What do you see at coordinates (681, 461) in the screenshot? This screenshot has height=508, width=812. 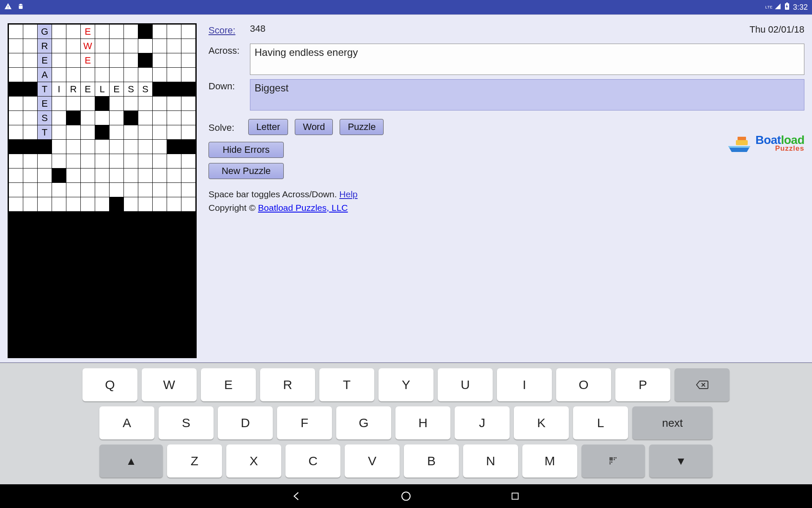 I see `key-hide-keyboard: ▼` at bounding box center [681, 461].